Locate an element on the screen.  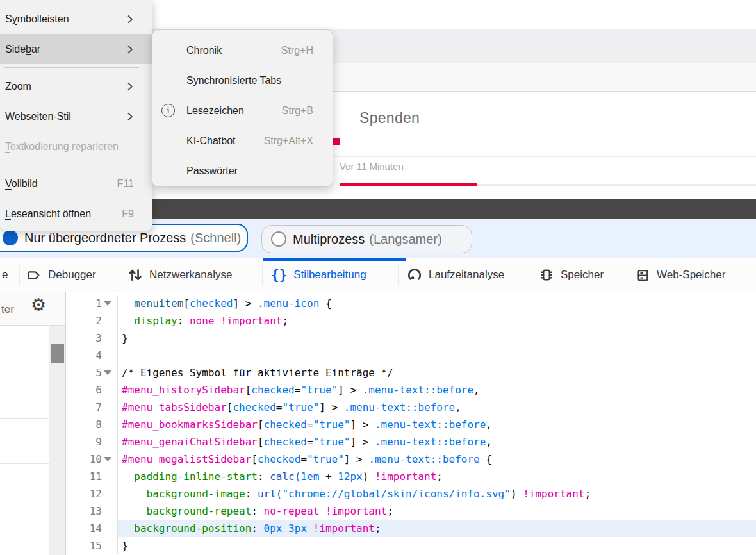
submenu-item-lesezeichen: iLesezeichenStrg+B is located at coordinates (242, 110).